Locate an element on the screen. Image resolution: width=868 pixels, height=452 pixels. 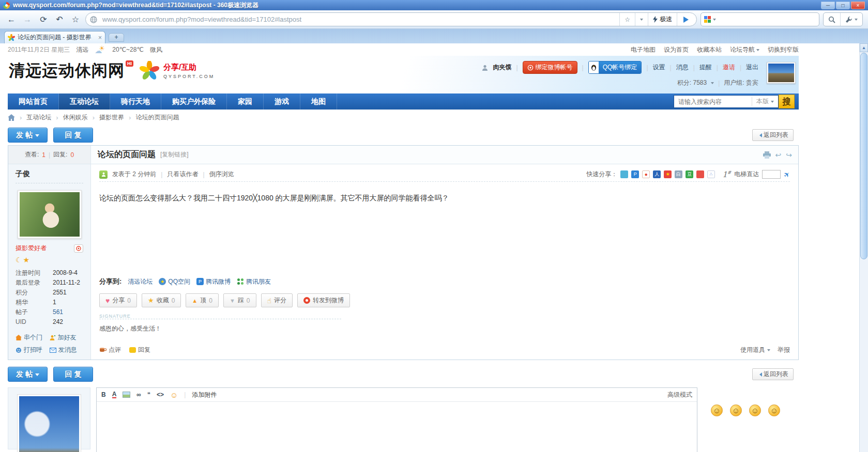
quote-icon: “ is located at coordinates (149, 395).